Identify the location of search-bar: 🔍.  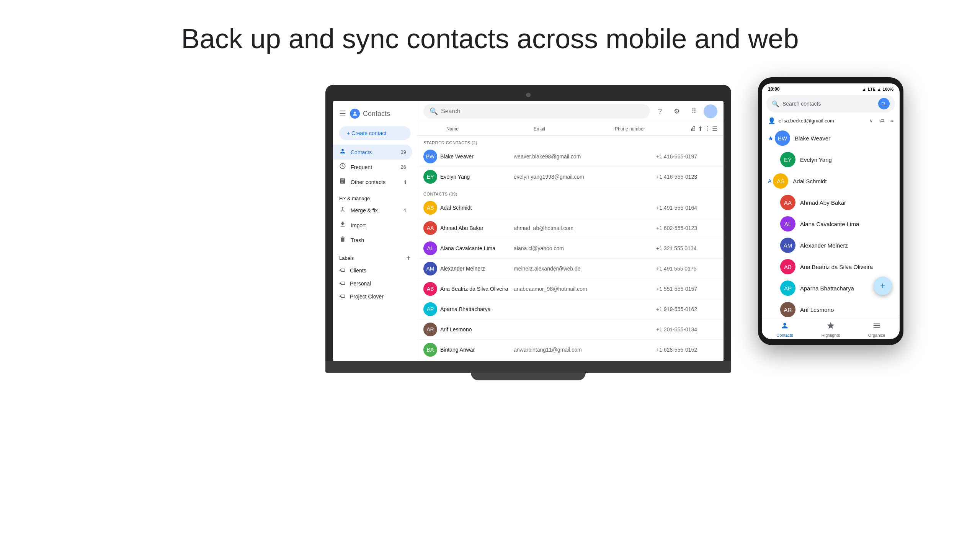
(537, 111).